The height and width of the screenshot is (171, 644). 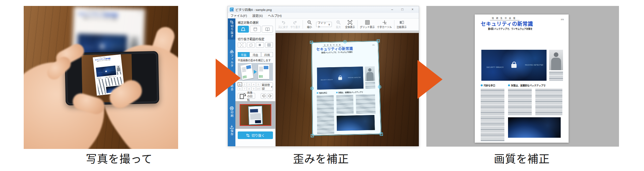 I want to click on zoom-out-icon, so click(x=309, y=22).